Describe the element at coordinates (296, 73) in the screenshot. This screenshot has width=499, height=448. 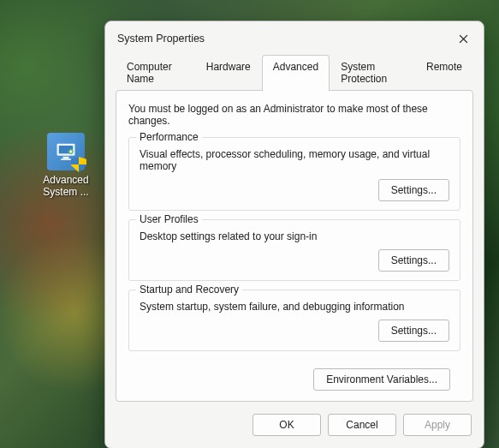
I see `tab-advanced: Advanced` at that location.